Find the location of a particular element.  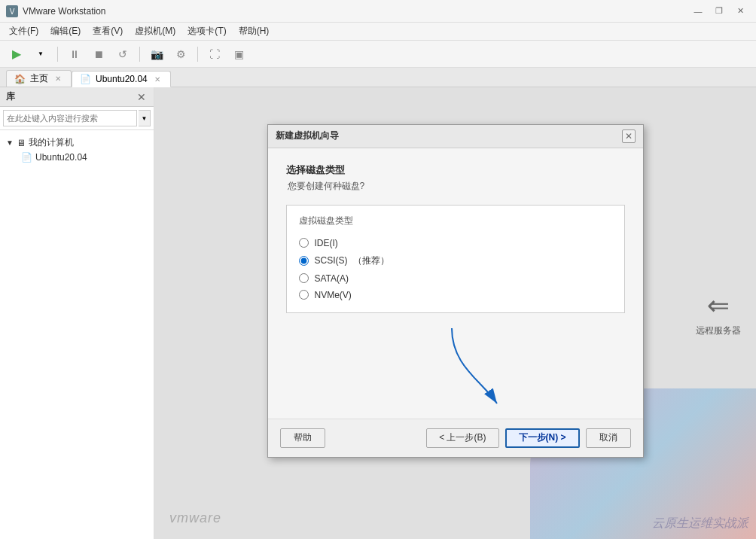

radio-nvme is located at coordinates (304, 295).